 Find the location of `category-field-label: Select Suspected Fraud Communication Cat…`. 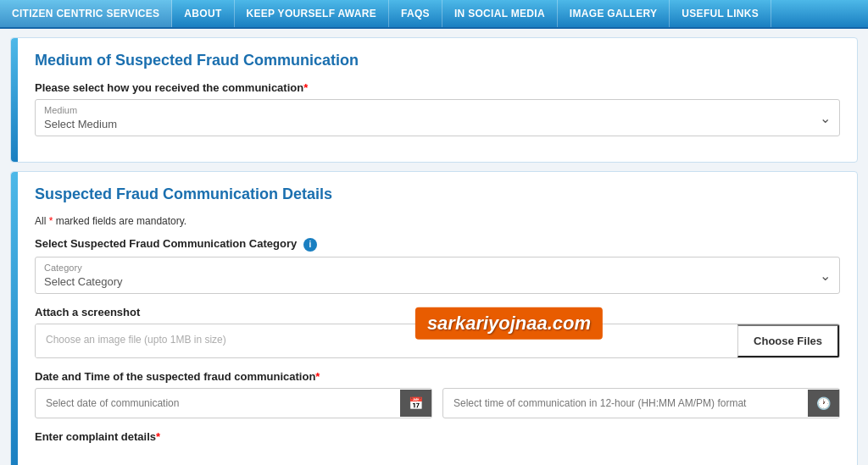

category-field-label: Select Suspected Fraud Communication Cat… is located at coordinates (437, 244).